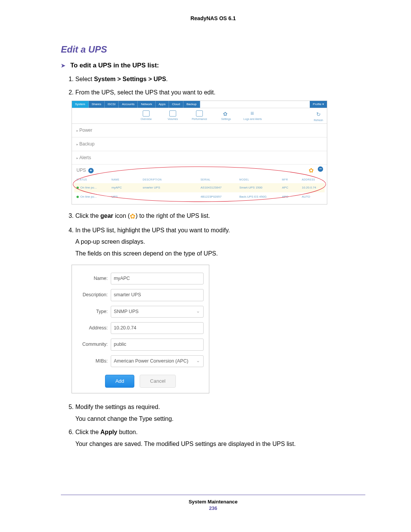  Describe the element at coordinates (199, 189) in the screenshot. I see `ups-table: STATUS NAME DESCRIPTION SERIAL MODEL MFR…` at that location.